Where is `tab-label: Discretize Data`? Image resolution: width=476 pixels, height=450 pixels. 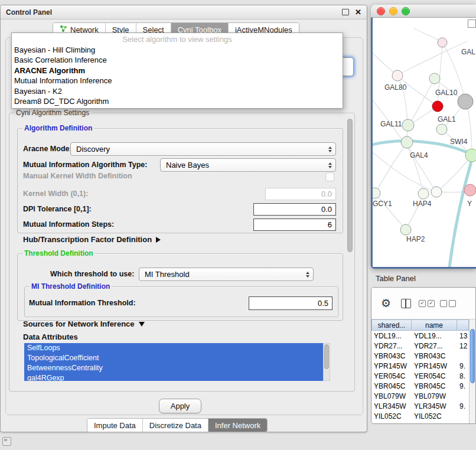
tab-label: Discretize Data is located at coordinates (175, 425).